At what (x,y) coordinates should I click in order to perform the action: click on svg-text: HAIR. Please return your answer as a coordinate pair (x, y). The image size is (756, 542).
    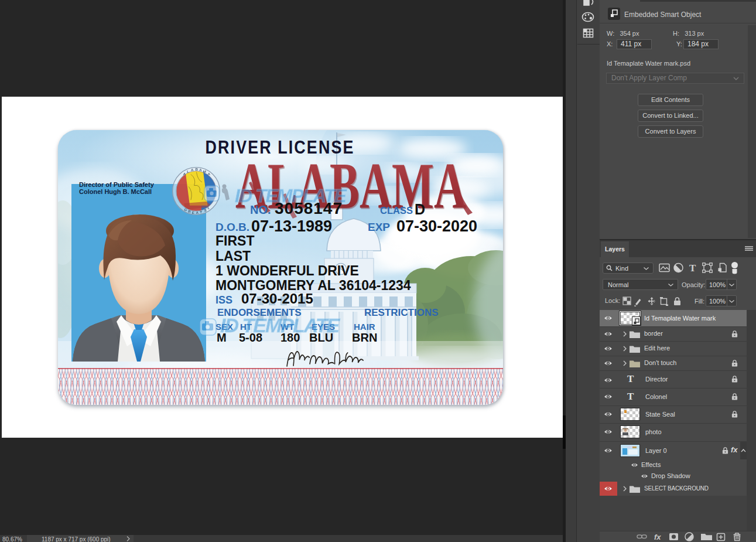
    Looking at the image, I should click on (364, 327).